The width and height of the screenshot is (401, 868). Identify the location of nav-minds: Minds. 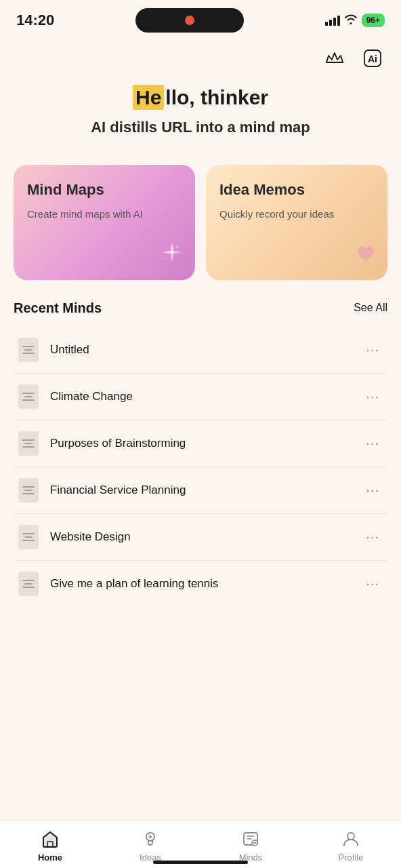
(251, 846).